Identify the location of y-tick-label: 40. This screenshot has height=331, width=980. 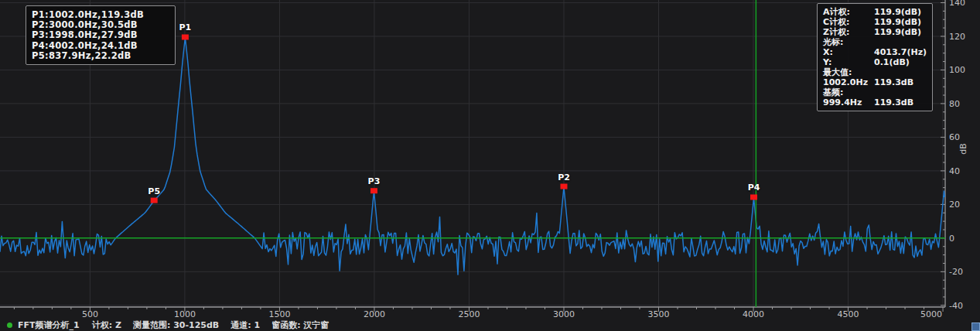
(954, 172).